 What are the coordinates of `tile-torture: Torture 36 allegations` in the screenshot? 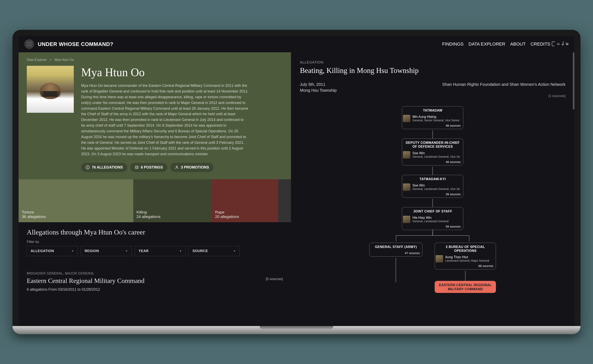 It's located at (76, 201).